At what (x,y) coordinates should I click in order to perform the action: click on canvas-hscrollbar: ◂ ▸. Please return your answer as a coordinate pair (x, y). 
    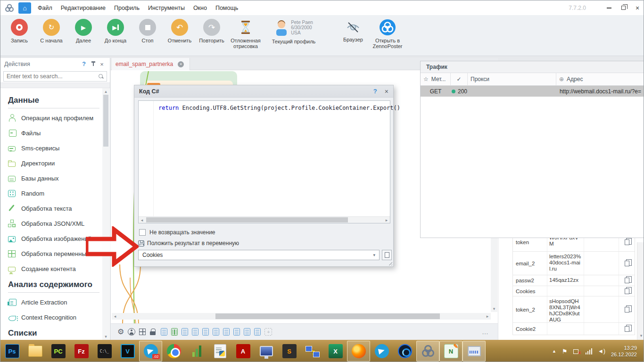
    Looking at the image, I should click on (301, 316).